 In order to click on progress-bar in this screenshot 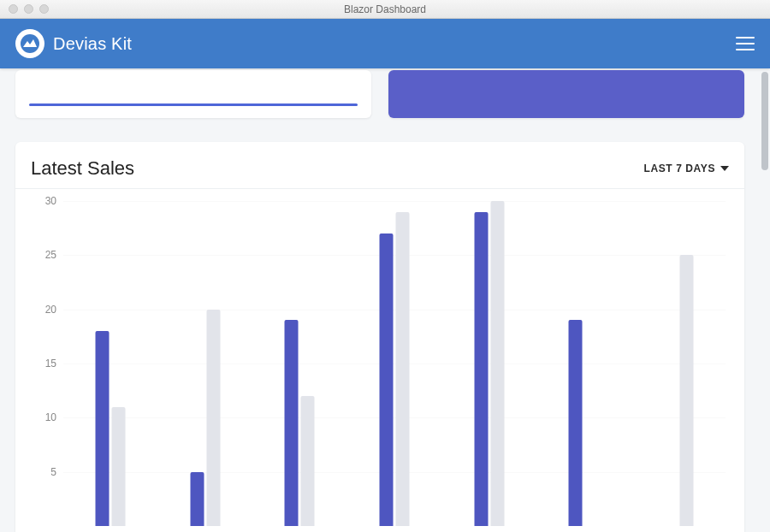, I will do `click(193, 104)`.